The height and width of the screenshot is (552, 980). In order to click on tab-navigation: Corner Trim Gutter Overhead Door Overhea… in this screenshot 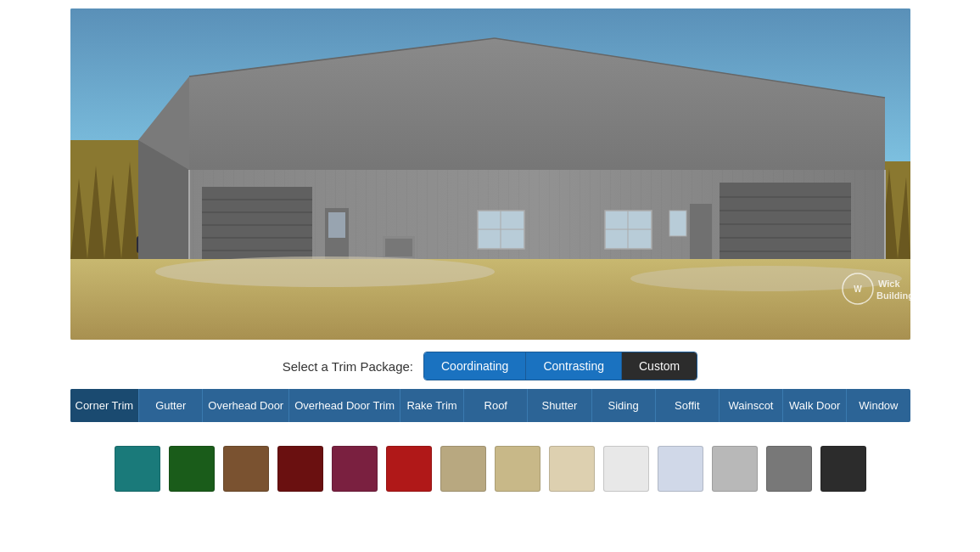, I will do `click(490, 406)`.